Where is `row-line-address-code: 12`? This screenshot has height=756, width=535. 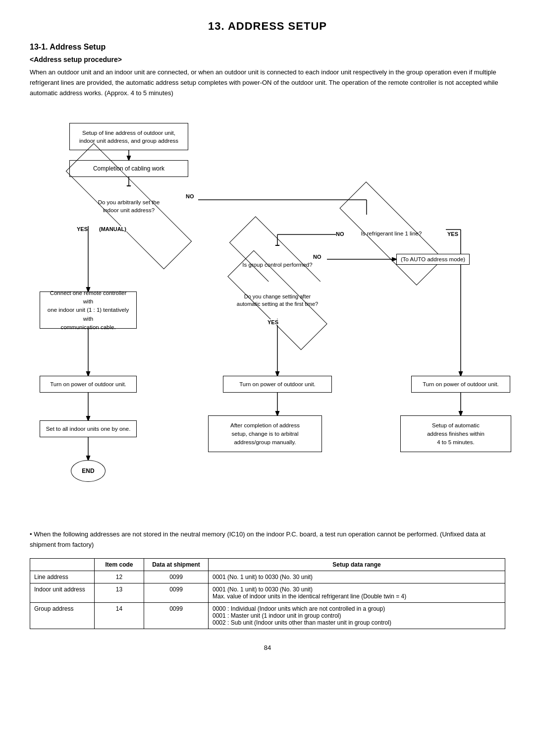 row-line-address-code: 12 is located at coordinates (119, 577).